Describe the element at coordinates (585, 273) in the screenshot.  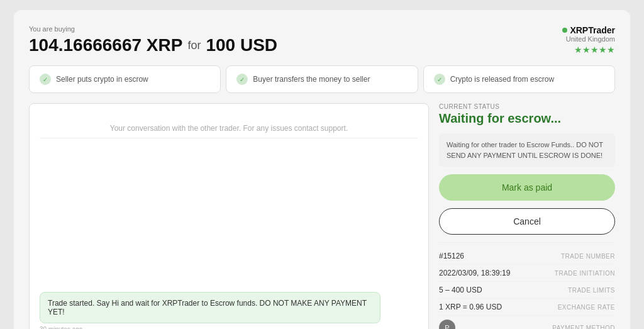
I see `trade-initiation-label: TRADE INITIATION` at that location.